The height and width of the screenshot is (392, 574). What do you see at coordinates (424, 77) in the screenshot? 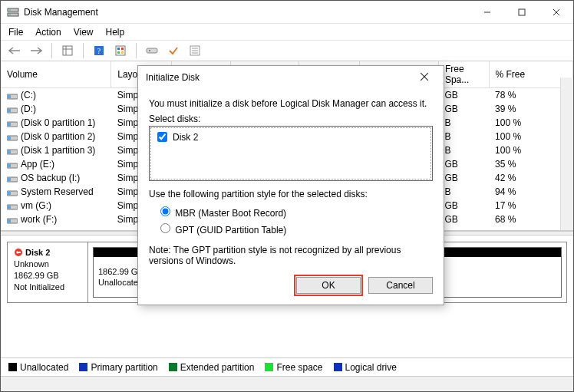
I see `dialog-close-button` at bounding box center [424, 77].